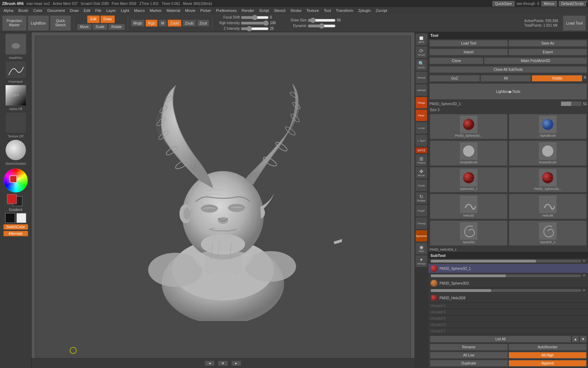 The image size is (588, 368). What do you see at coordinates (469, 233) in the screenshot?
I see `tool-thumb-spiral3d: Spiral3D` at bounding box center [469, 233].